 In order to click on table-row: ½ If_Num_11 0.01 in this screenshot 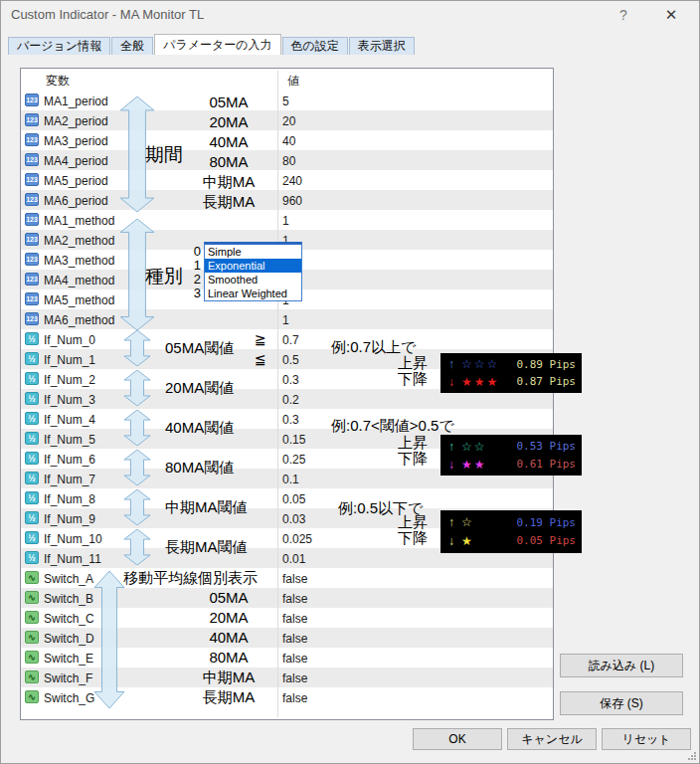, I will do `click(286, 558)`.